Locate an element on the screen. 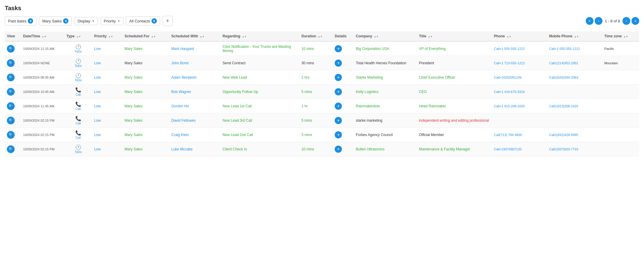 This screenshot has width=644, height=264. phone-cell: Call+19374567133 is located at coordinates (519, 149).